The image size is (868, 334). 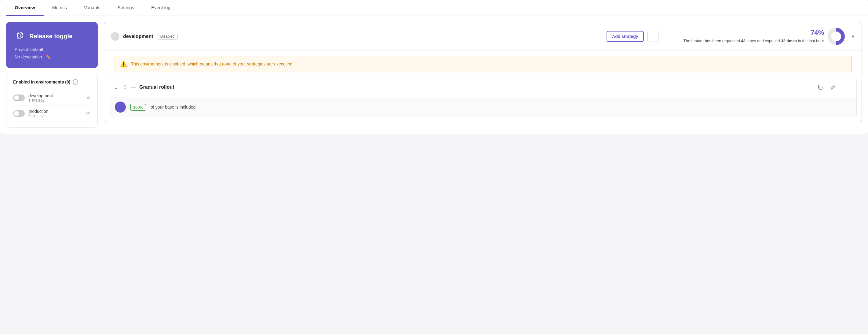 What do you see at coordinates (483, 107) in the screenshot?
I see `strategy-body: 100% of your base is included.` at bounding box center [483, 107].